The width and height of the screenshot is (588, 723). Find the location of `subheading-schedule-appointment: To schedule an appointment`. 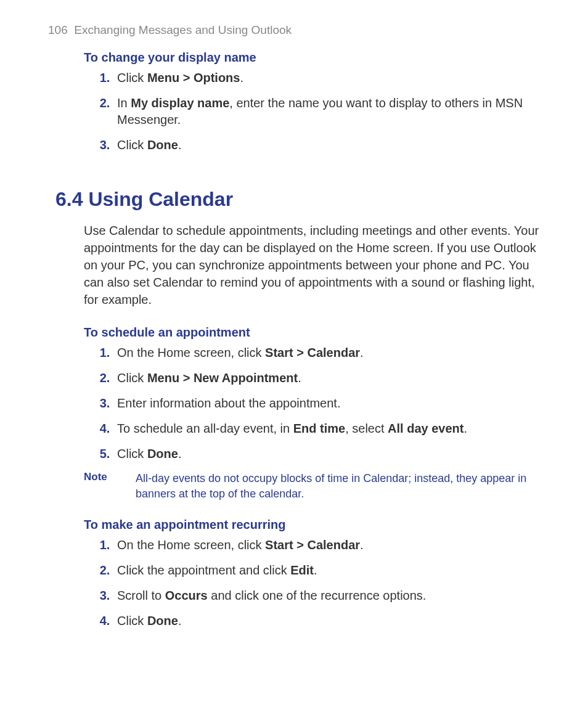

subheading-schedule-appointment: To schedule an appointment is located at coordinates (312, 333).